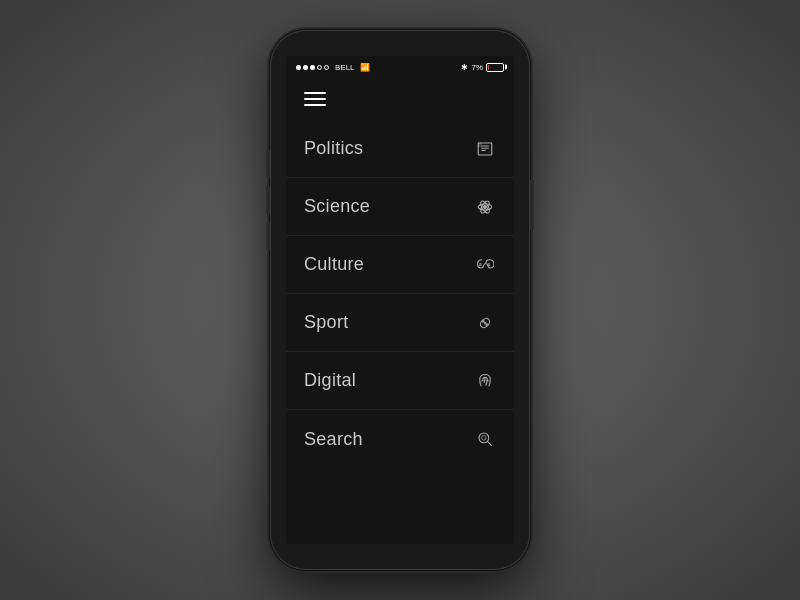 This screenshot has height=600, width=800. I want to click on menu-item-science: Science, so click(400, 207).